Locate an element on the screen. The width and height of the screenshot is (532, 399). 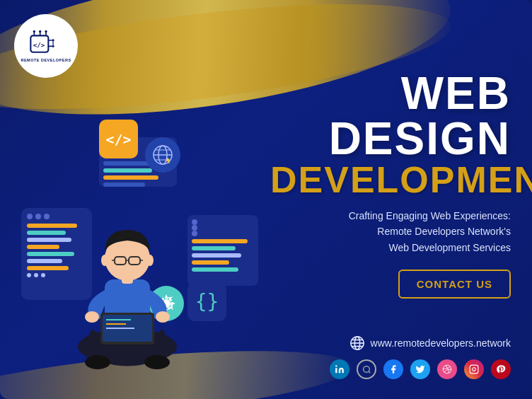
search-icon is located at coordinates (366, 369).